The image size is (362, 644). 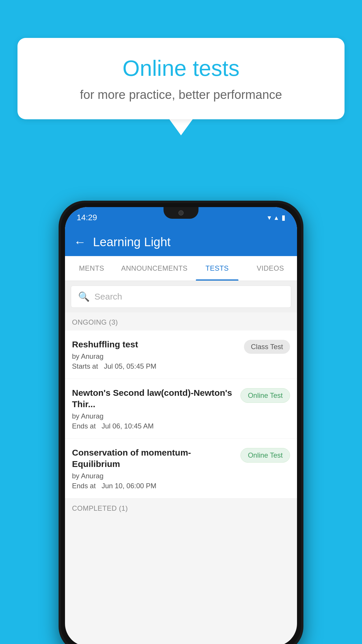 What do you see at coordinates (154, 268) in the screenshot?
I see `tab-announcements: ANNOUNCEMENTS` at bounding box center [154, 268].